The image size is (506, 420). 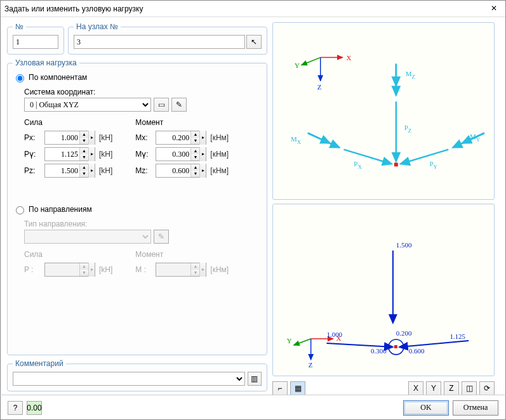 What do you see at coordinates (469, 388) in the screenshot?
I see `view-iso-icon: ◫` at bounding box center [469, 388].